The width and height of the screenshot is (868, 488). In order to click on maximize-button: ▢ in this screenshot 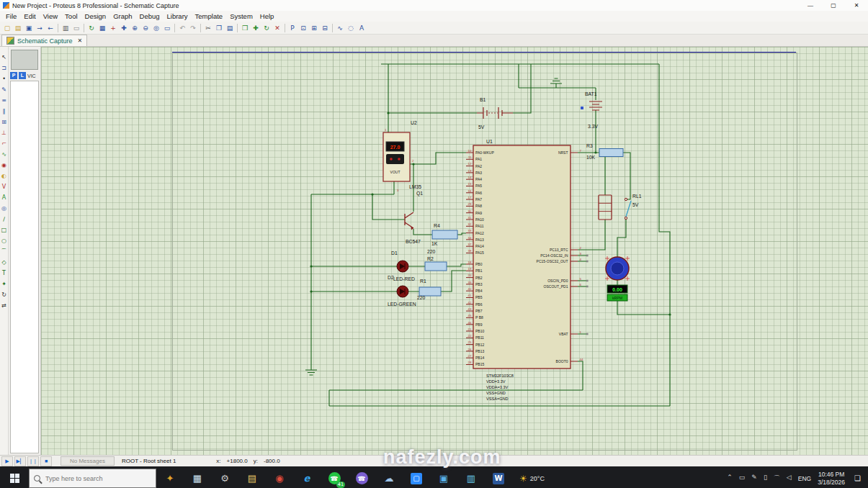, I will do `click(833, 6)`.